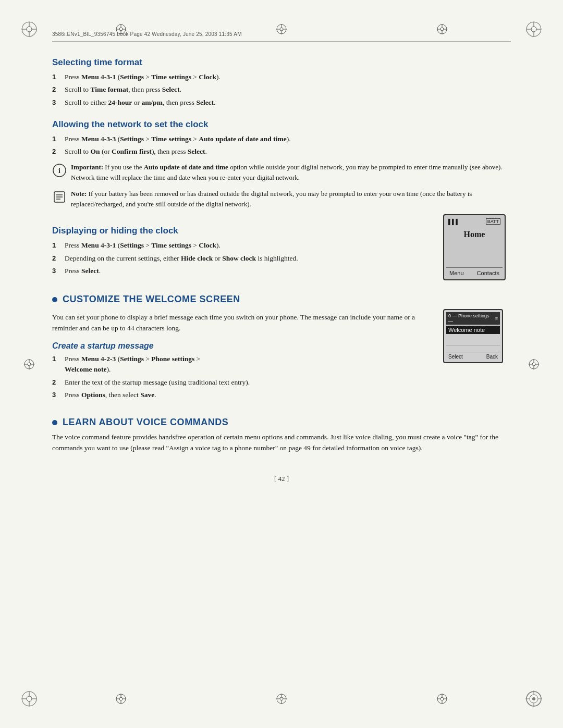 The image size is (563, 728). Describe the element at coordinates (242, 258) in the screenshot. I see `step-item: 2 Depending on the current settings, eit…` at that location.